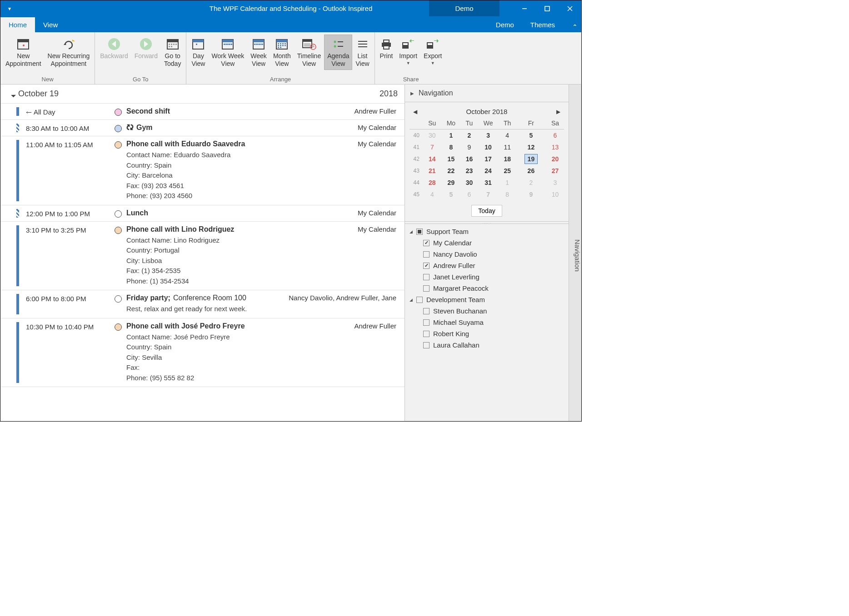 This screenshot has width=849, height=616. What do you see at coordinates (469, 159) in the screenshot?
I see `calendar-day: 16` at bounding box center [469, 159].